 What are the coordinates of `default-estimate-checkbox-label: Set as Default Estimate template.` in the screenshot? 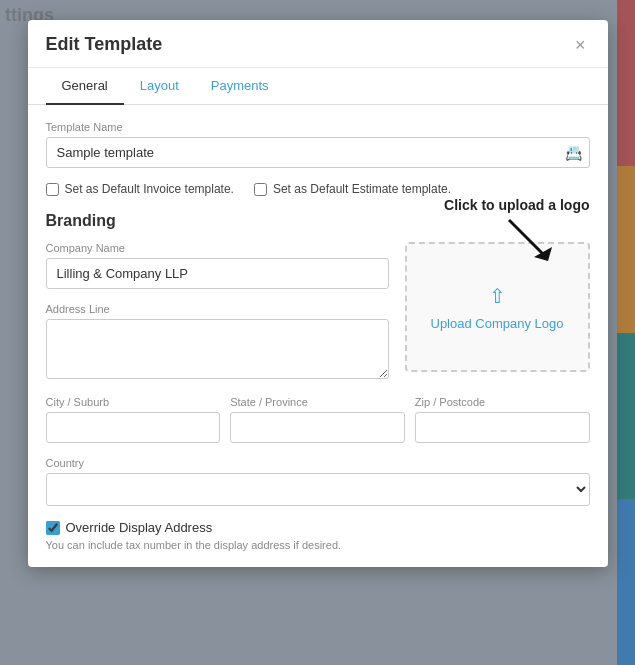 It's located at (352, 189).